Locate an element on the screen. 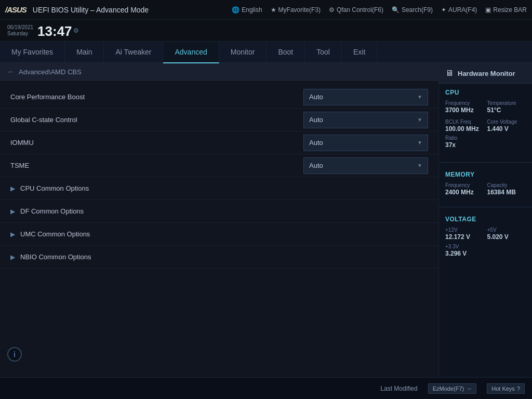 This screenshot has width=532, height=399. info-icon: i is located at coordinates (15, 354).